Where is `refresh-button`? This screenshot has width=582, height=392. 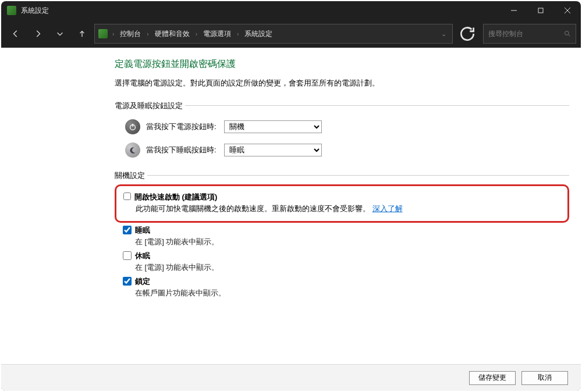
refresh-button is located at coordinates (467, 34).